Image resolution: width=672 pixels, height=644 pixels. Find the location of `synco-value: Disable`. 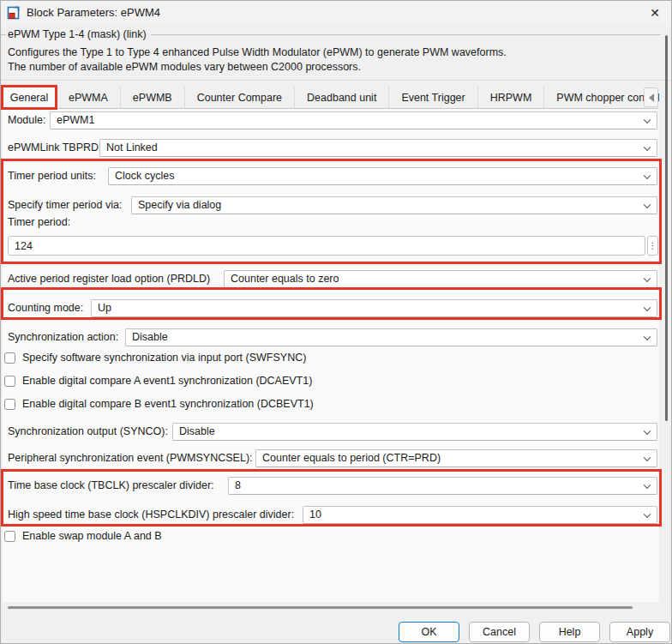

synco-value: Disable is located at coordinates (197, 431).